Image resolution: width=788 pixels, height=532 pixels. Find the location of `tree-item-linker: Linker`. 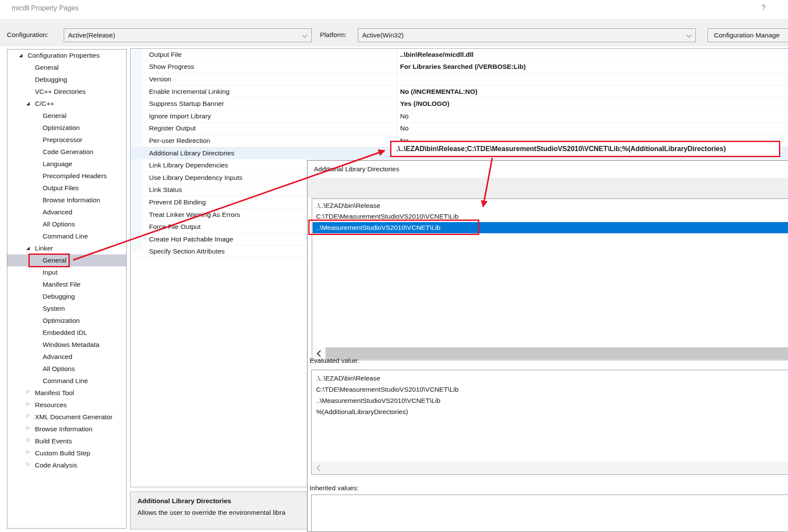

tree-item-linker: Linker is located at coordinates (67, 248).